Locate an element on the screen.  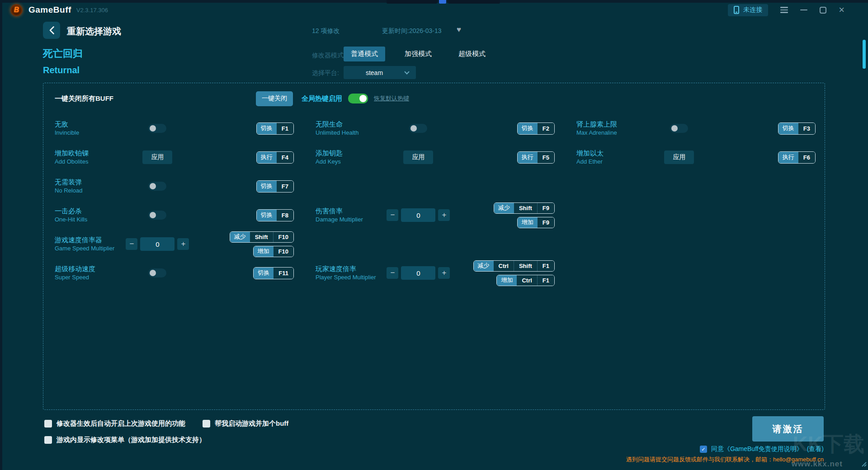
restore-hotkeys-link: 恢复默认热键 is located at coordinates (392, 99).